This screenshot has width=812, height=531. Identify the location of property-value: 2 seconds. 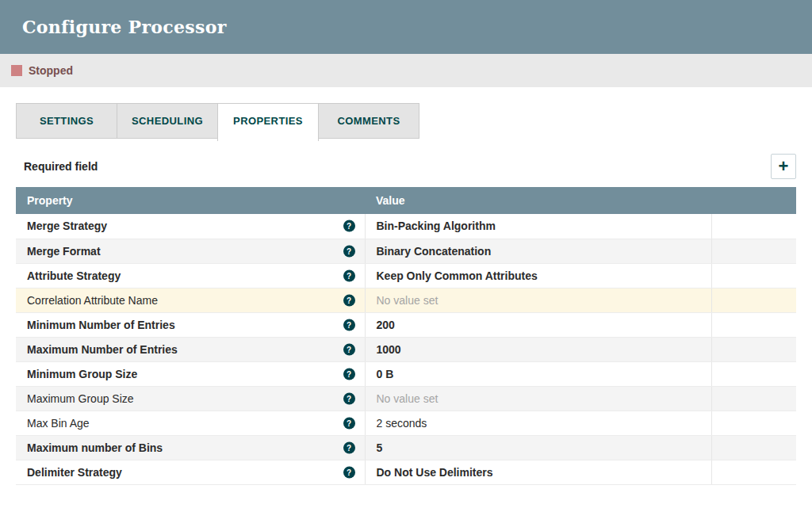
(402, 423).